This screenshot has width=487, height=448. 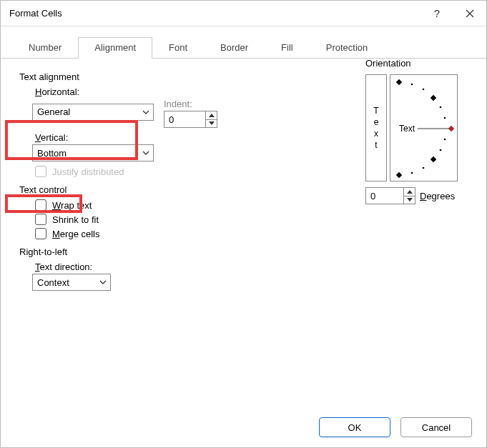 What do you see at coordinates (115, 48) in the screenshot?
I see `tab-alignment: Alignment` at bounding box center [115, 48].